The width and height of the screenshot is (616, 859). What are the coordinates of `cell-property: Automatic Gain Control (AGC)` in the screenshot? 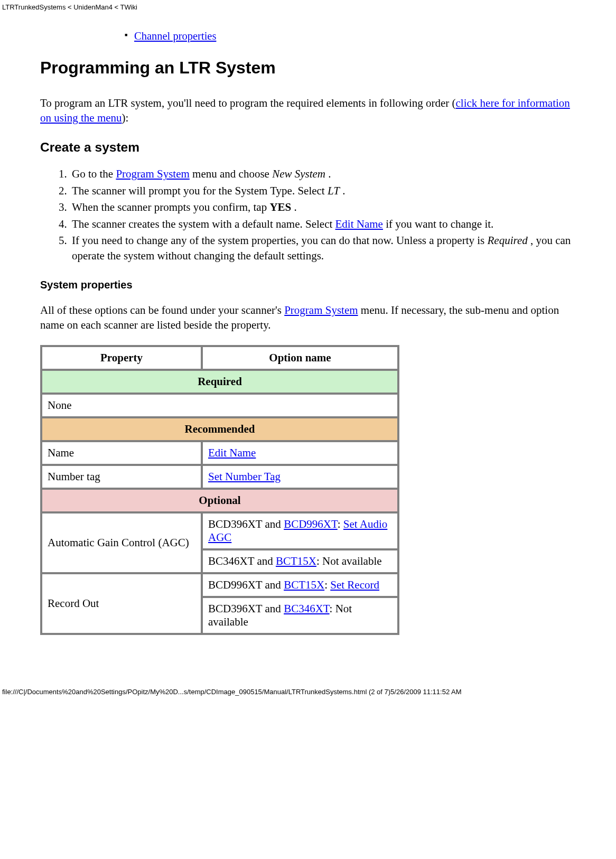 It's located at (122, 543).